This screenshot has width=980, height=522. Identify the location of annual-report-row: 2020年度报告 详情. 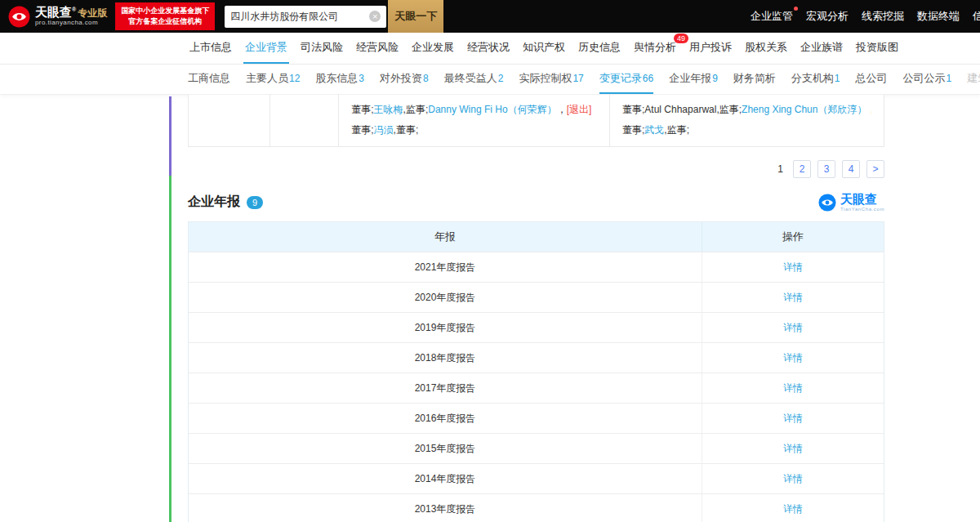
(536, 297).